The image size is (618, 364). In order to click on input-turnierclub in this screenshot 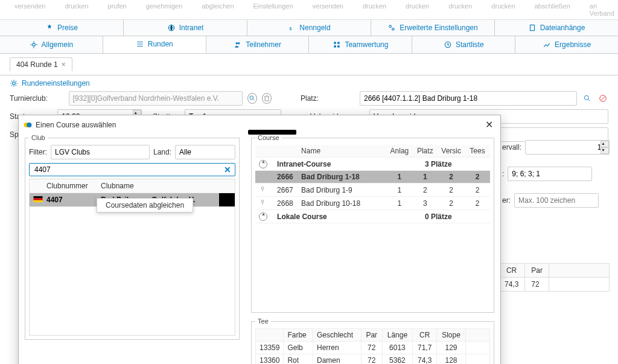, I will do `click(156, 98)`.